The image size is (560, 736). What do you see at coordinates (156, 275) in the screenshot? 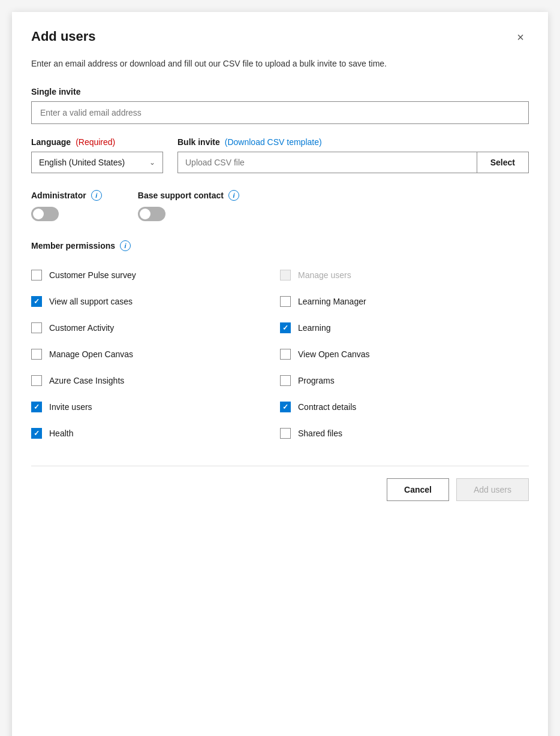
I see `permission-item-customer-pulse: Customer Pulse survey` at bounding box center [156, 275].